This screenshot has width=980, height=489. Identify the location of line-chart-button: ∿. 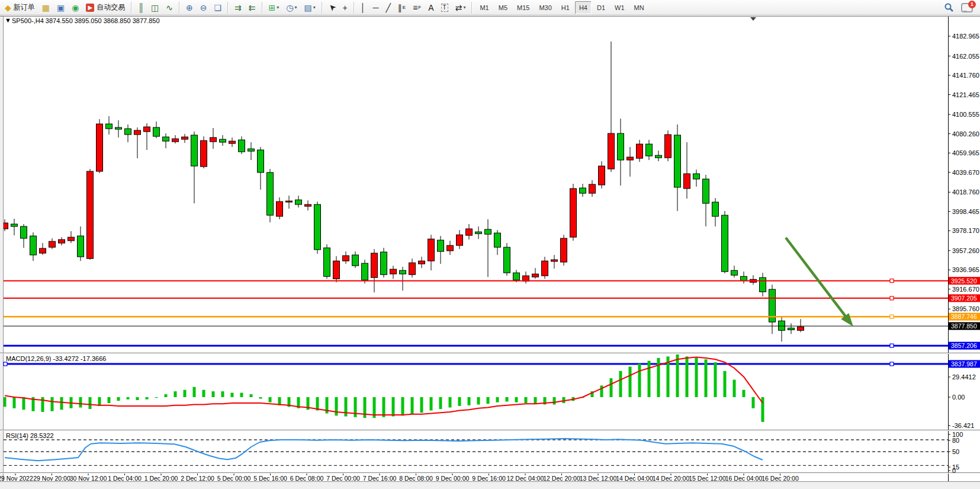
(169, 8).